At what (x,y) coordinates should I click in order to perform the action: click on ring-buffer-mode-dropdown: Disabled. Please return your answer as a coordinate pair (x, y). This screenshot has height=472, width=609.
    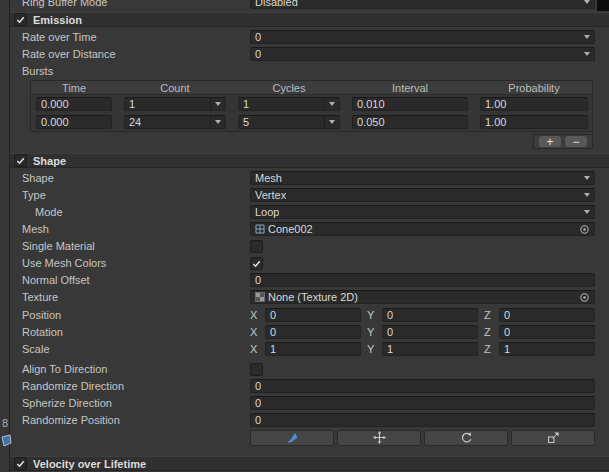
    Looking at the image, I should click on (422, 4).